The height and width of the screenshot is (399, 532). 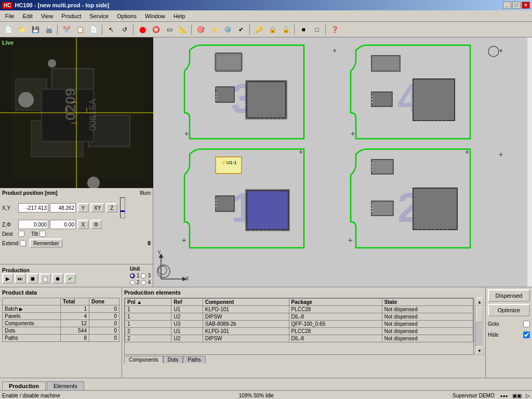 I want to click on tilt-label: Tilt, so click(x=34, y=234).